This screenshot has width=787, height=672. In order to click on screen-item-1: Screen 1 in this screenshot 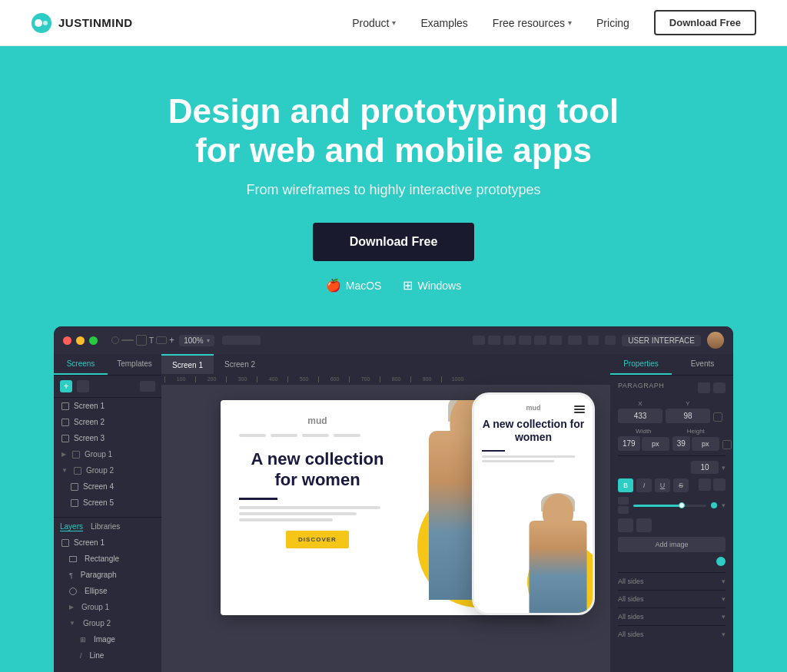, I will do `click(108, 406)`.